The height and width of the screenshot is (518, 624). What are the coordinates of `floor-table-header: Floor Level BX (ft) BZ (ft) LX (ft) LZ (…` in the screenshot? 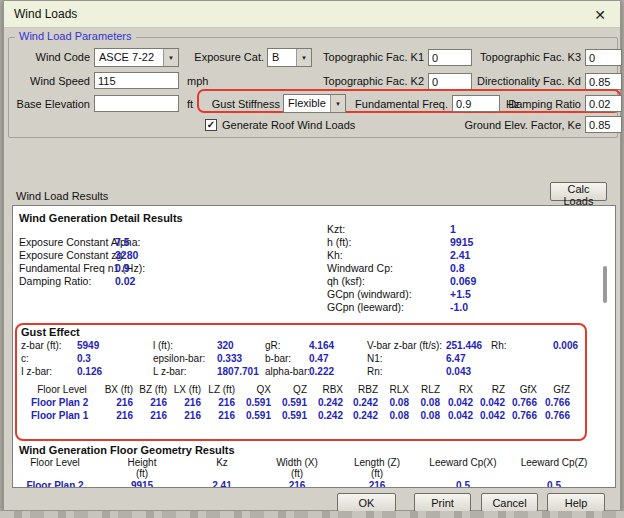 It's located at (299, 390).